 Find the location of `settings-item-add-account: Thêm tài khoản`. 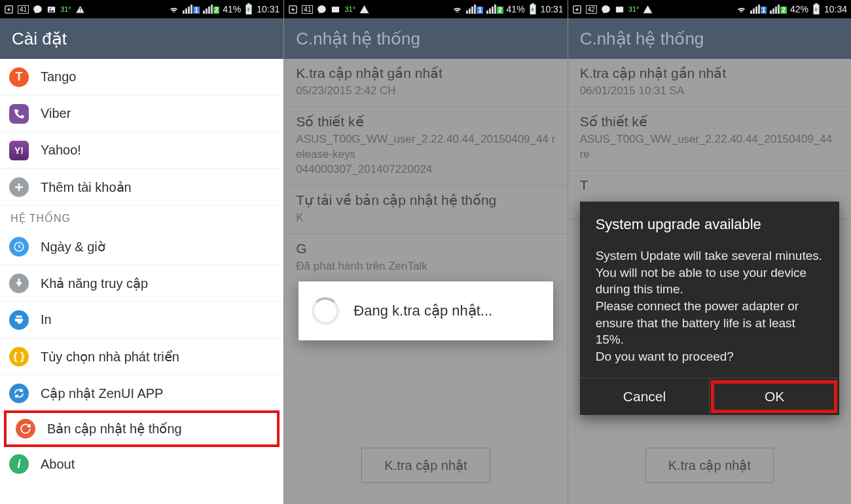

settings-item-add-account: Thêm tài khoản is located at coordinates (141, 187).